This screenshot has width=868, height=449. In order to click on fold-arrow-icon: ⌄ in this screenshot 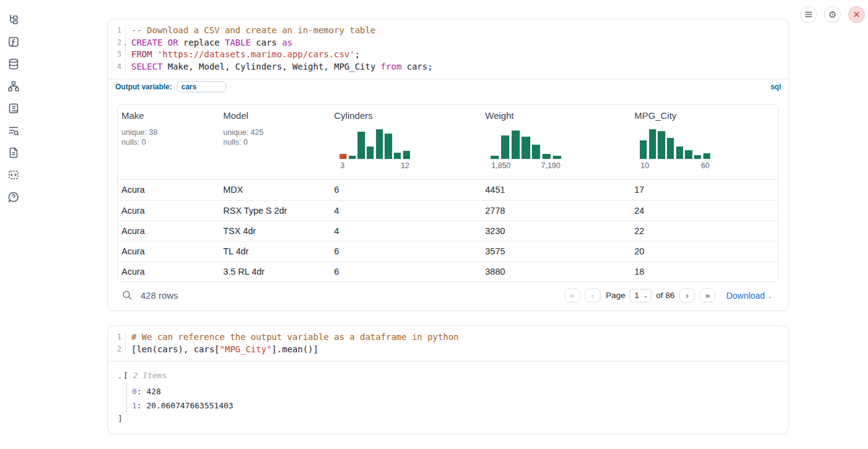, I will do `click(126, 44)`.